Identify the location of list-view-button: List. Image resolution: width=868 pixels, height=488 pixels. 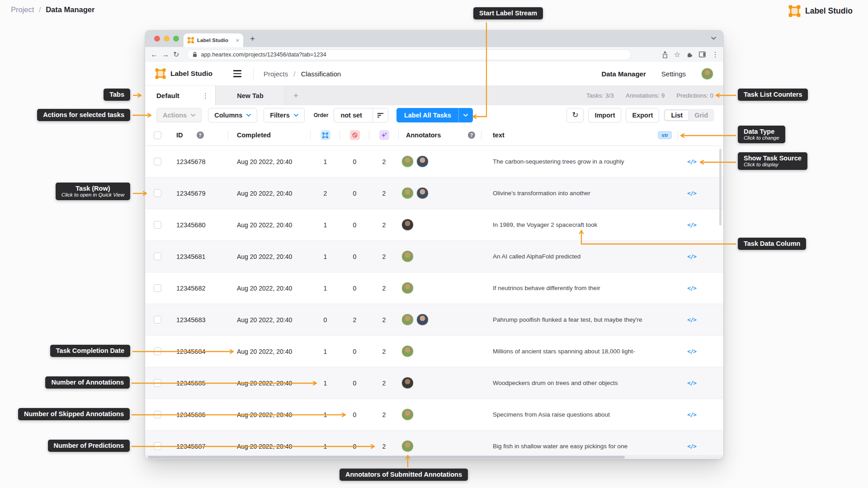
(677, 115).